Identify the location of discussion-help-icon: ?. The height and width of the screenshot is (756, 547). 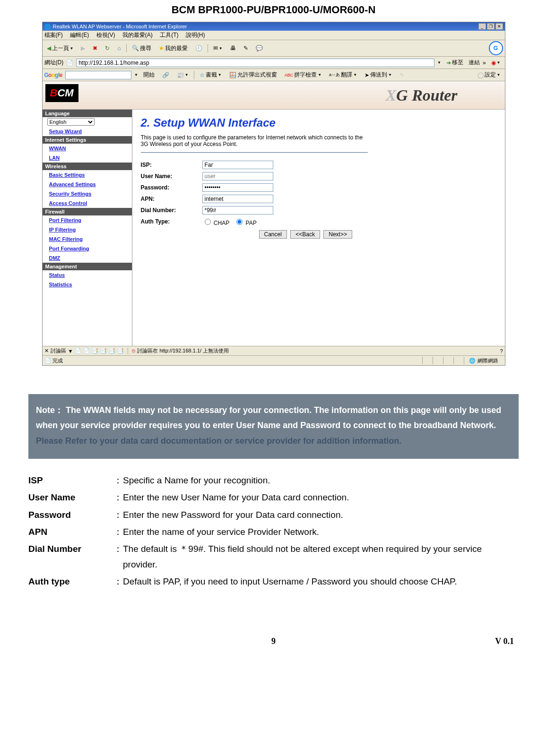
(501, 351).